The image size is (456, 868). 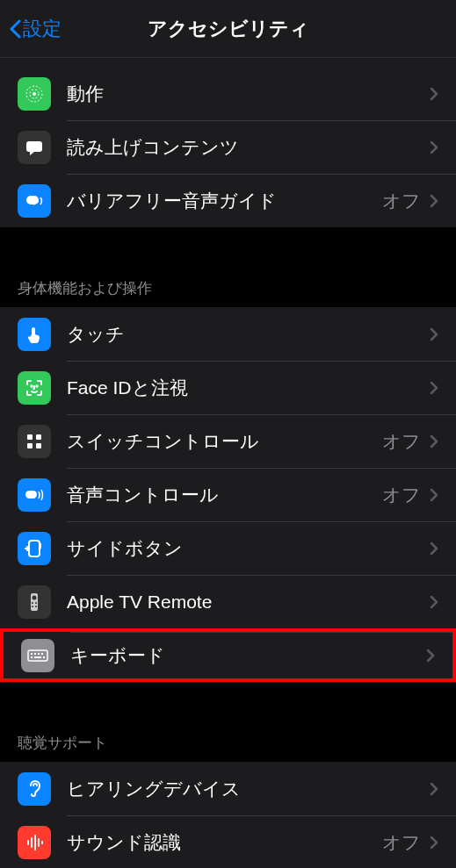 I want to click on row-motion-label: 動作, so click(x=248, y=94).